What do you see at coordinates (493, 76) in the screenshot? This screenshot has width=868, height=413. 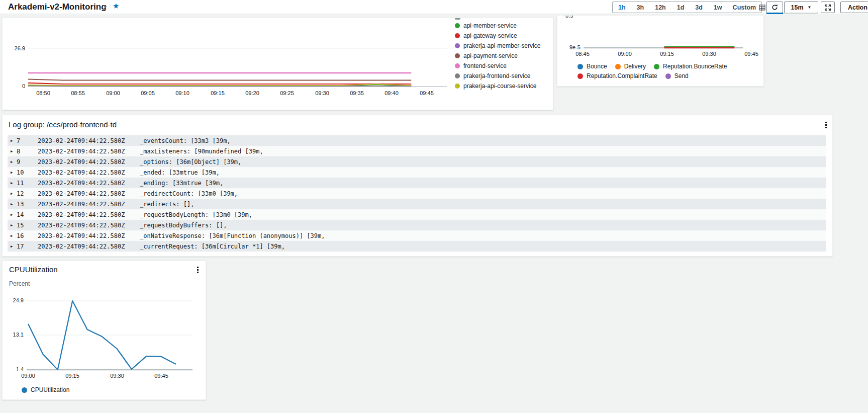 I see `legend-item: prakerja-frontend-service` at bounding box center [493, 76].